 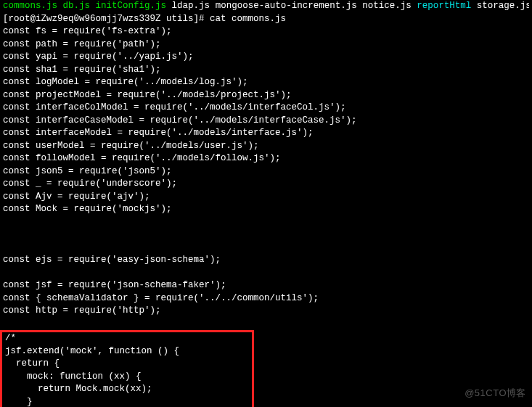 I want to click on code-line: /*, so click(x=127, y=339).